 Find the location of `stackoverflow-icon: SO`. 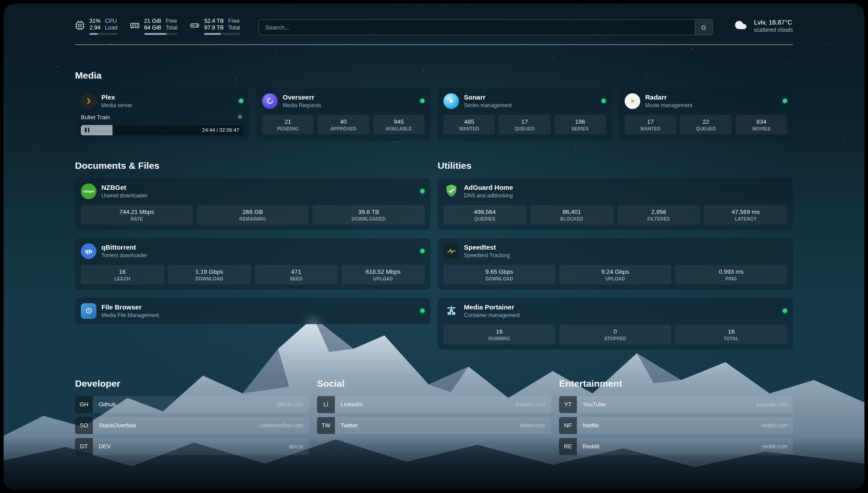

stackoverflow-icon: SO is located at coordinates (84, 426).